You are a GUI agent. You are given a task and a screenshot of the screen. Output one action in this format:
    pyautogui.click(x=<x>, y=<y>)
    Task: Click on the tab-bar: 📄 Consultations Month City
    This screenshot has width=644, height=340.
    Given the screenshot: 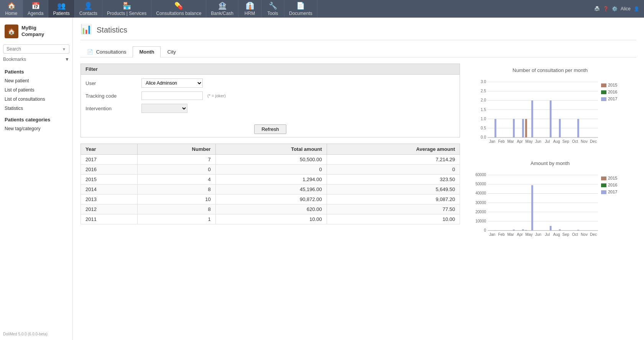 What is the action you would take?
    pyautogui.click(x=358, y=52)
    